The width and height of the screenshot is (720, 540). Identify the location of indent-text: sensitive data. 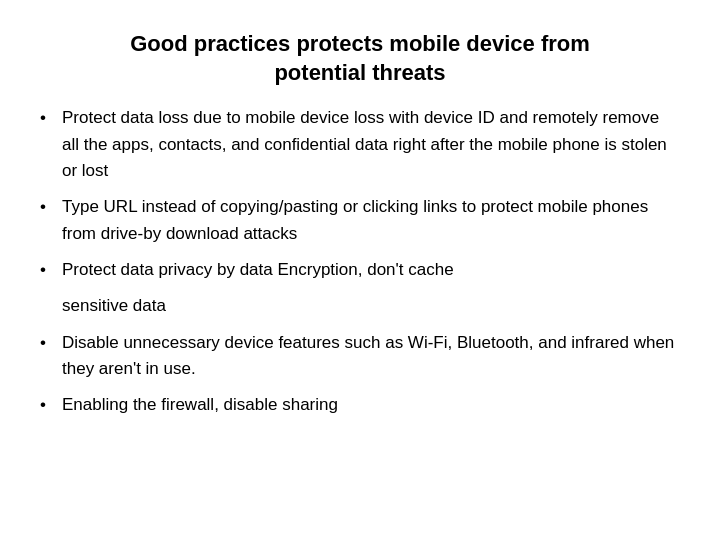
(360, 306).